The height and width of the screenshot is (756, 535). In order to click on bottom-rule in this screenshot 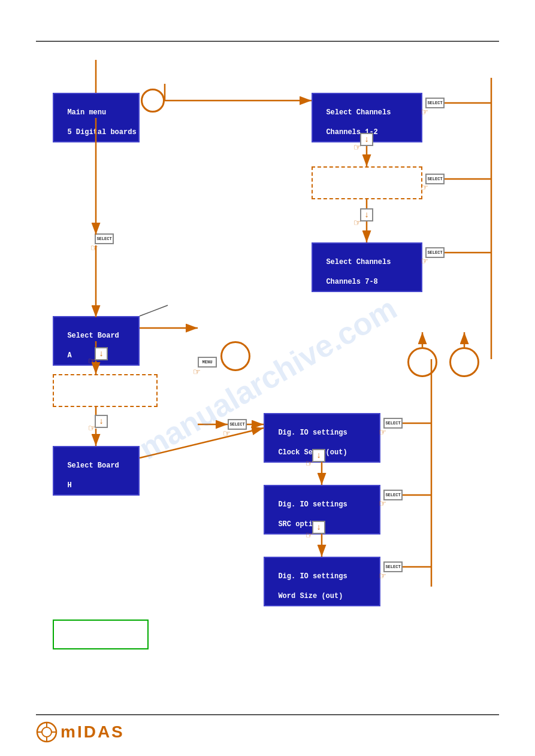, I will do `click(267, 715)`.